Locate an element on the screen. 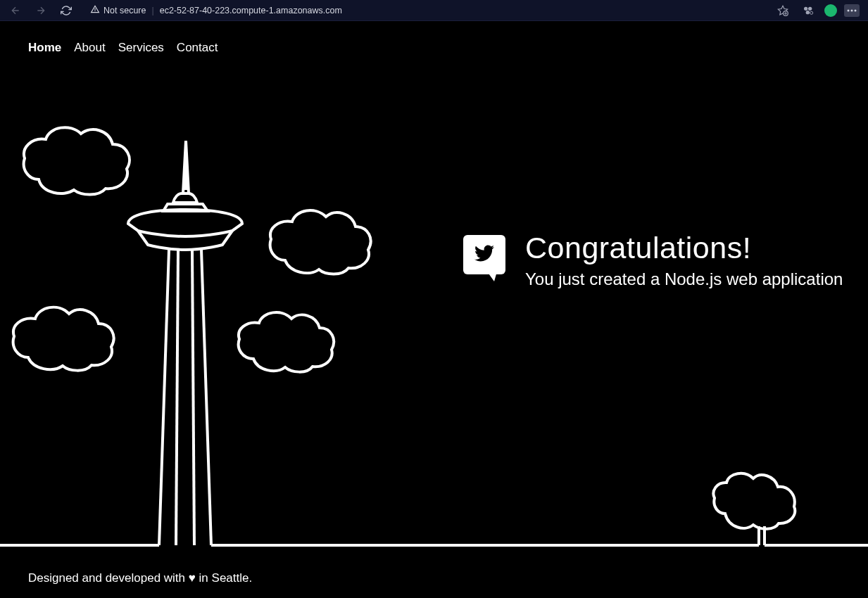 This screenshot has width=868, height=598. toolbar-right is located at coordinates (817, 11).